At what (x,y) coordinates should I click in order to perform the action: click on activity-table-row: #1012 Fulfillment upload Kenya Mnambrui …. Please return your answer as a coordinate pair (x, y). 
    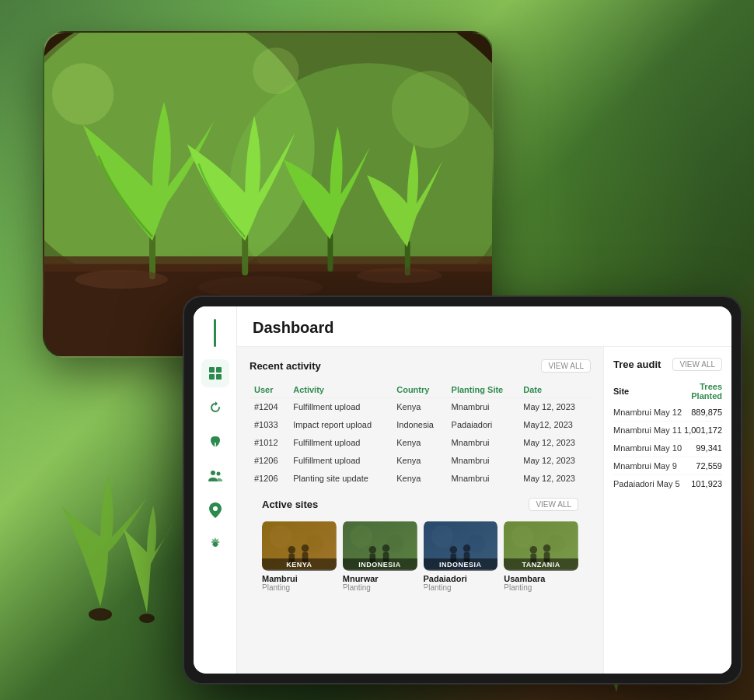
    Looking at the image, I should click on (420, 443).